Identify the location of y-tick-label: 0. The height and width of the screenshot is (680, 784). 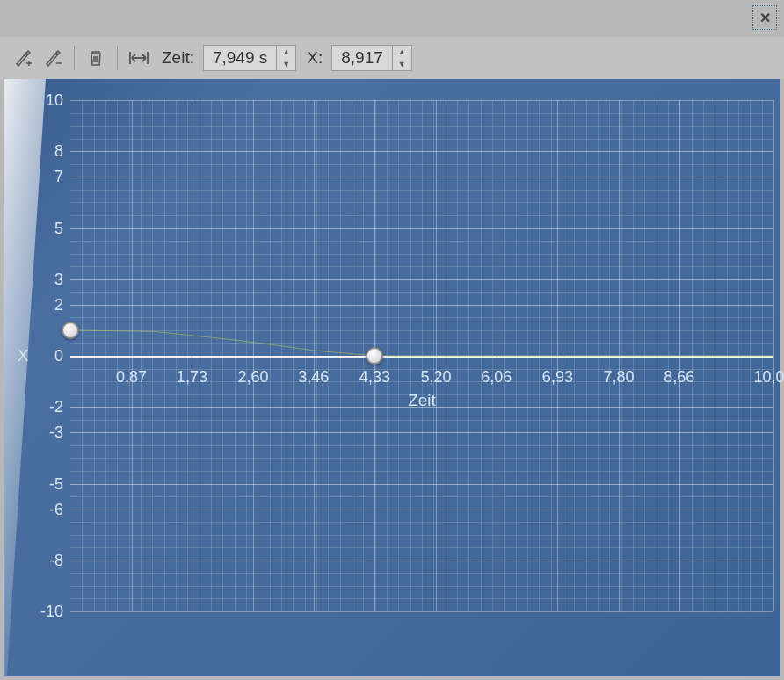
(46, 357).